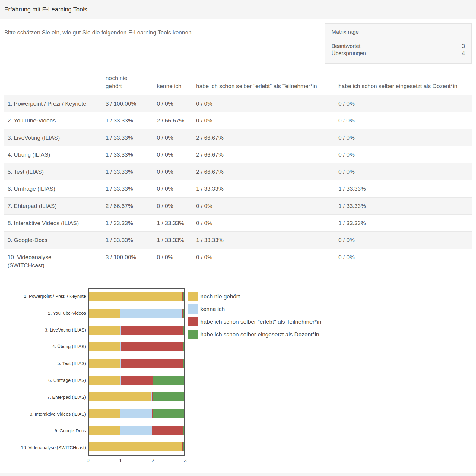 The width and height of the screenshot is (476, 476). I want to click on chart-category-label: 3. LiveVoting (ILIAS), so click(45, 330).